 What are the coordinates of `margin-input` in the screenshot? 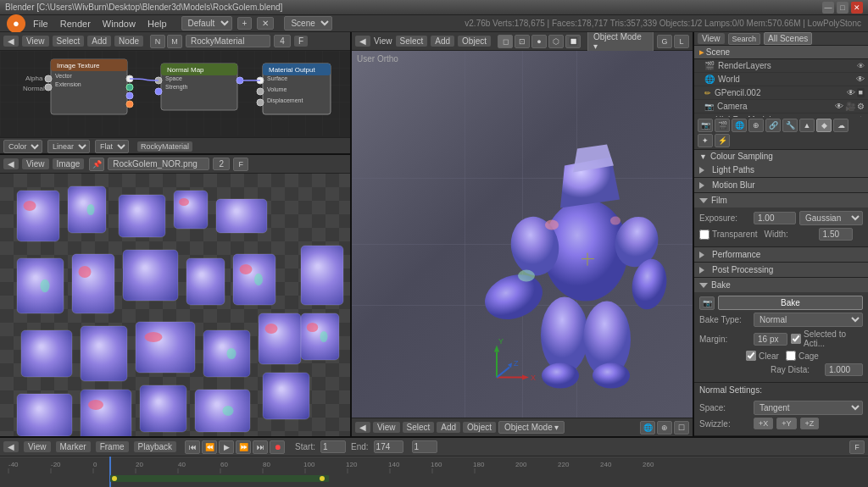 It's located at (771, 339).